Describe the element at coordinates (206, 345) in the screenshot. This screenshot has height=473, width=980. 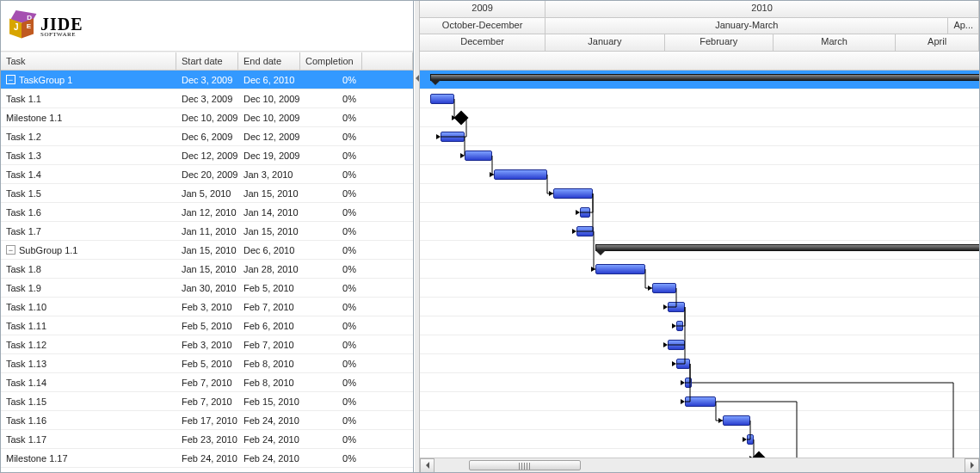
I see `table-row: Task 1.12Feb 3, 2010Feb 7, 20100%` at that location.